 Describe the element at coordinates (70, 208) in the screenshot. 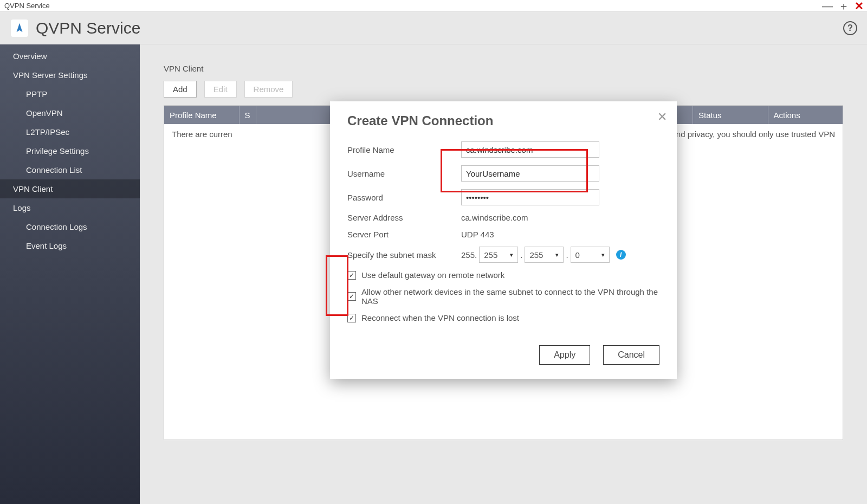

I see `sidebar-item-logs: Logs` at that location.